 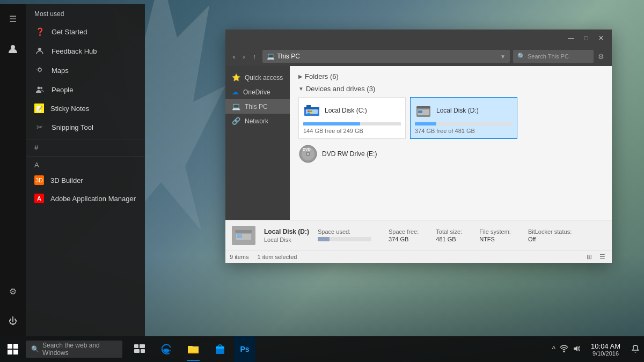 What do you see at coordinates (553, 56) in the screenshot?
I see `search-bar: 🔍 Search This PC` at bounding box center [553, 56].